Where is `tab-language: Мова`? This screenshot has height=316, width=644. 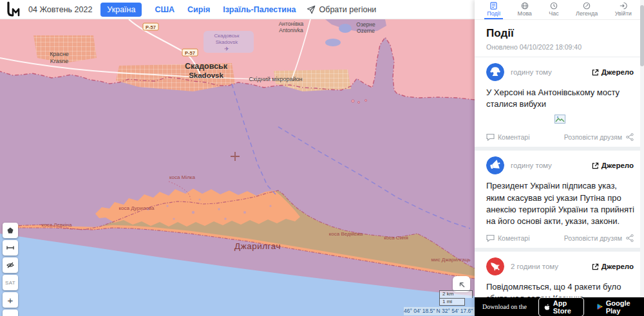 tab-language: Мова is located at coordinates (525, 10).